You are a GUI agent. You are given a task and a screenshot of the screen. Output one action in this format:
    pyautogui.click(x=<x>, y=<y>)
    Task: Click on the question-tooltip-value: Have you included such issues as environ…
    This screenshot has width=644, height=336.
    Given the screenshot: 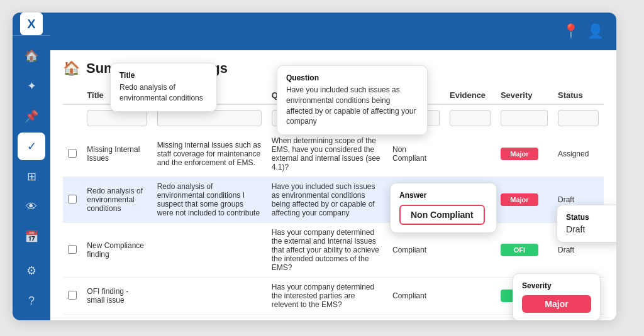 What is the action you would take?
    pyautogui.click(x=352, y=106)
    